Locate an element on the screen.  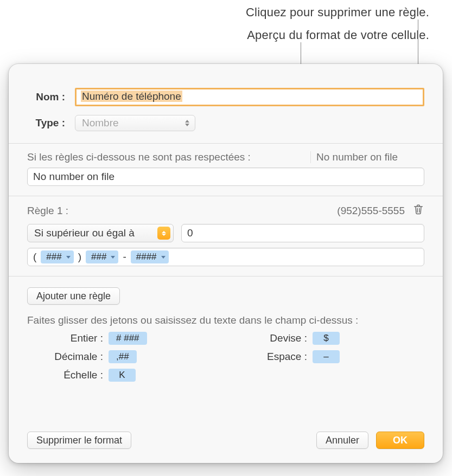
rule-1-title: Règle 1 : is located at coordinates (48, 211).